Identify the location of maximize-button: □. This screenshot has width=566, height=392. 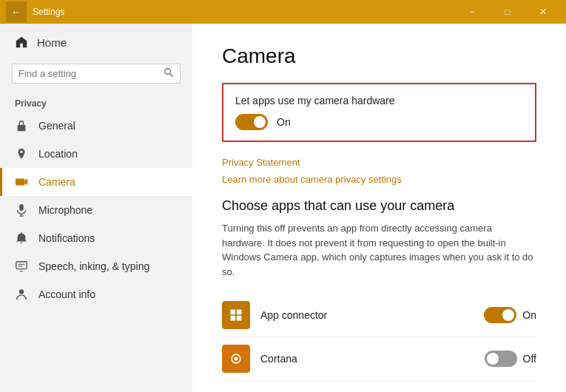
(508, 12).